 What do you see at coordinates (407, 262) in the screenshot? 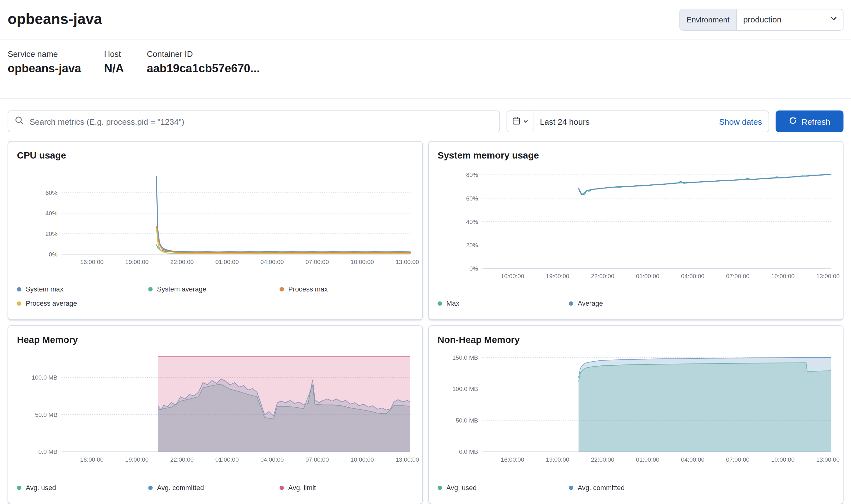
I see `svg-text: 13:00:00` at bounding box center [407, 262].